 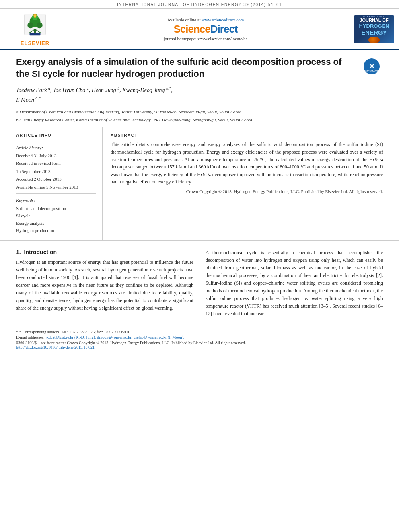 I want to click on available-online-text: Available online at www.sciencedirect.co…, so click(x=206, y=20).